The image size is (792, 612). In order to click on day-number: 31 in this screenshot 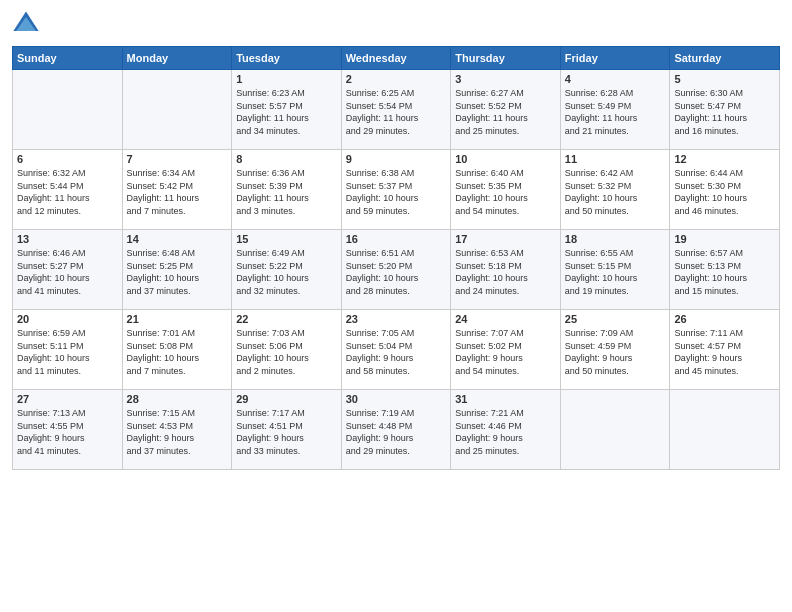, I will do `click(506, 399)`.